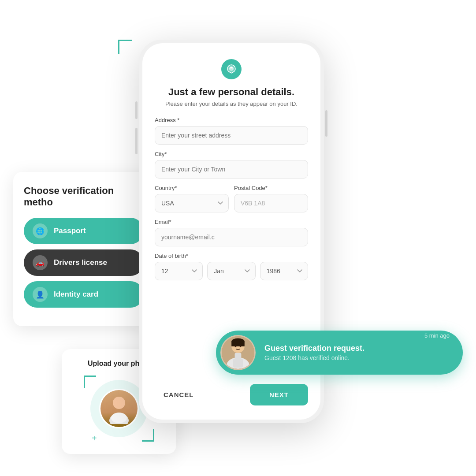 The width and height of the screenshot is (476, 476). I want to click on dob-row: 12 Jan 1986, so click(231, 271).